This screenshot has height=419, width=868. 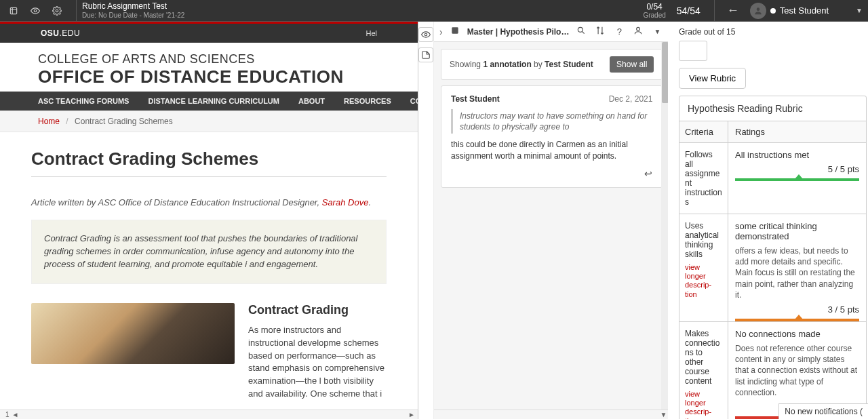 I want to click on view-rubric-button: View Rubric, so click(x=712, y=79).